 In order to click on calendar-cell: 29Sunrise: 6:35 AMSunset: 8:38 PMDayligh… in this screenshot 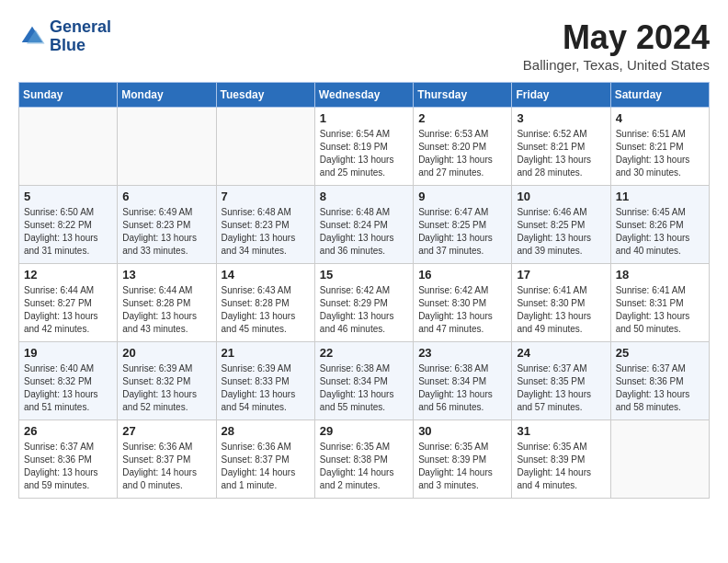, I will do `click(364, 460)`.